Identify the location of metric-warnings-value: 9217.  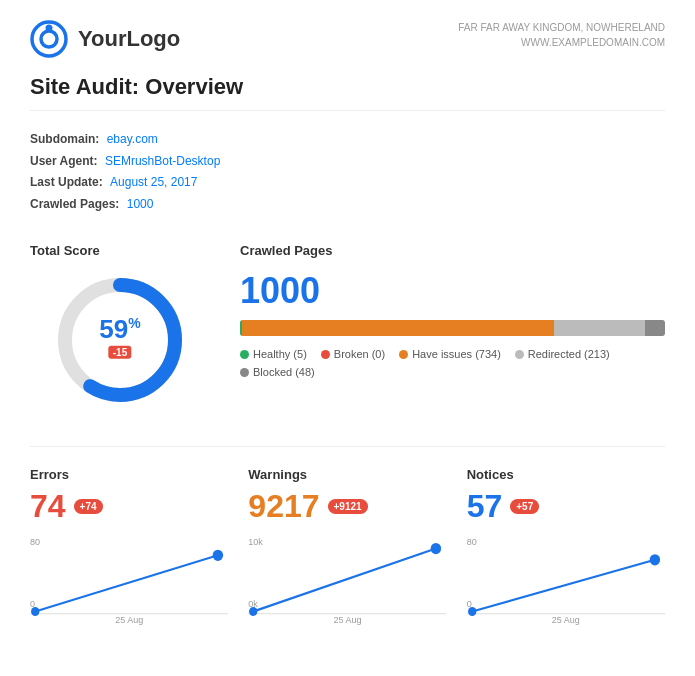
(284, 506).